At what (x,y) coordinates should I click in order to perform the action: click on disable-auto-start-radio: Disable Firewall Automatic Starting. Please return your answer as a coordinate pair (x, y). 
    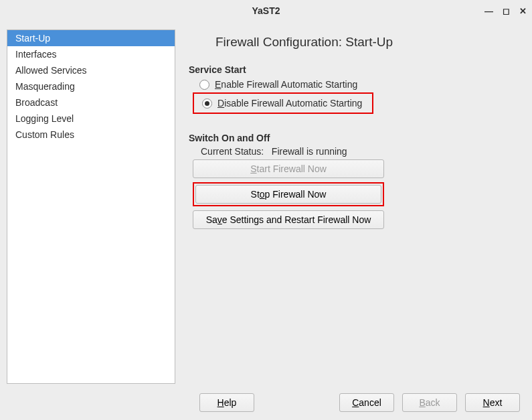
    Looking at the image, I should click on (283, 103).